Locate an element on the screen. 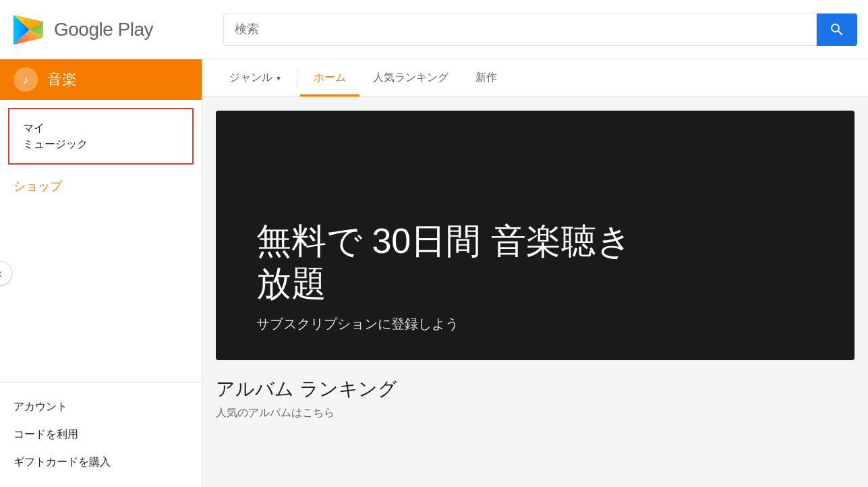  sidebar-shop: ショップ is located at coordinates (101, 189).